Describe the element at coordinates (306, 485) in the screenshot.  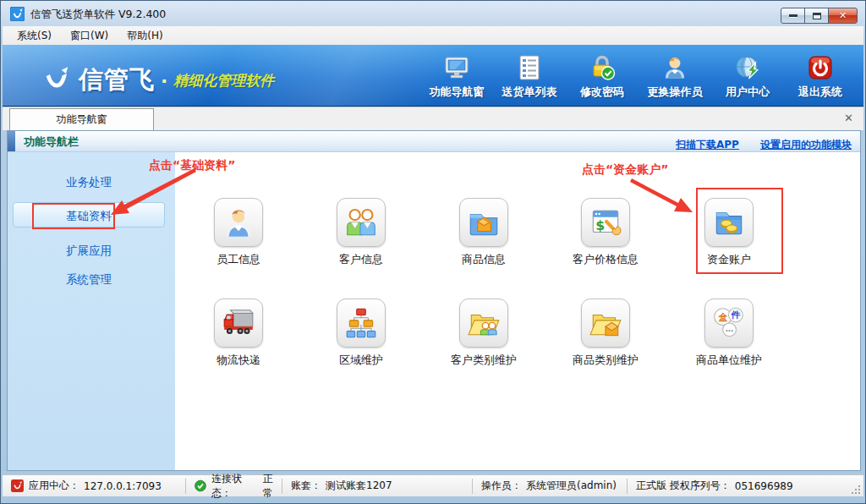
I see `status-label: 账套：` at that location.